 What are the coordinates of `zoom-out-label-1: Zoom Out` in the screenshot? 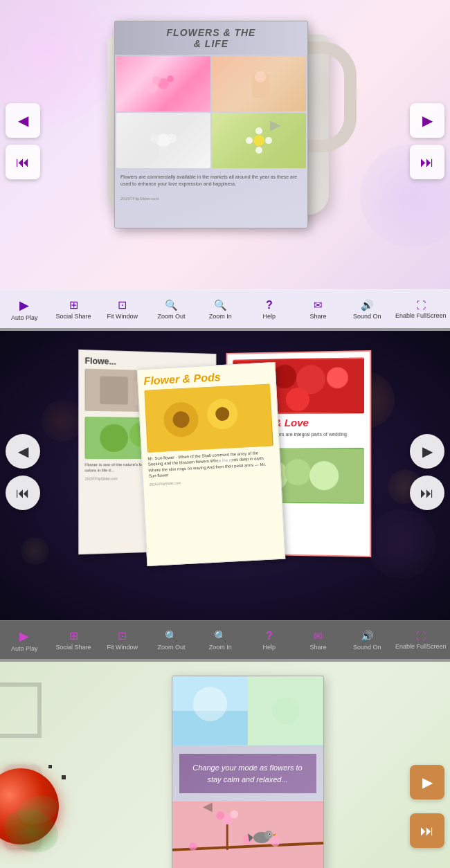 It's located at (171, 316).